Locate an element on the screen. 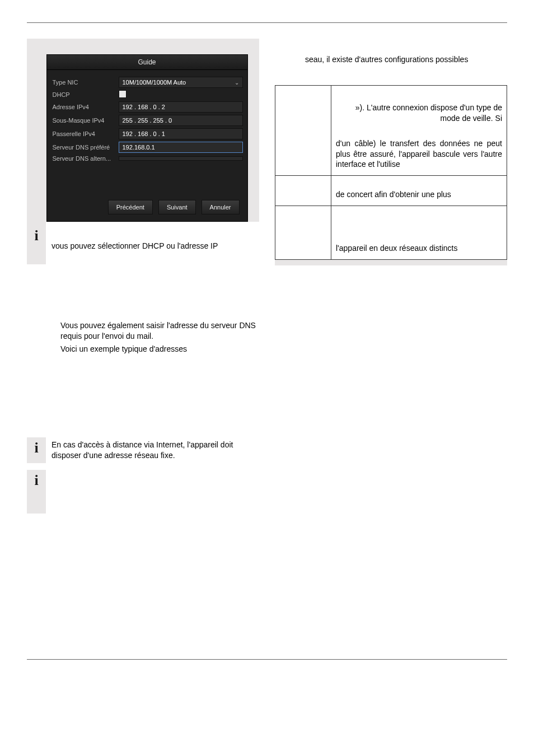 The image size is (534, 756). row-ipv4-mask: Sous-Masque IPv4 255 . 255 . 255 . 0 is located at coordinates (147, 120).